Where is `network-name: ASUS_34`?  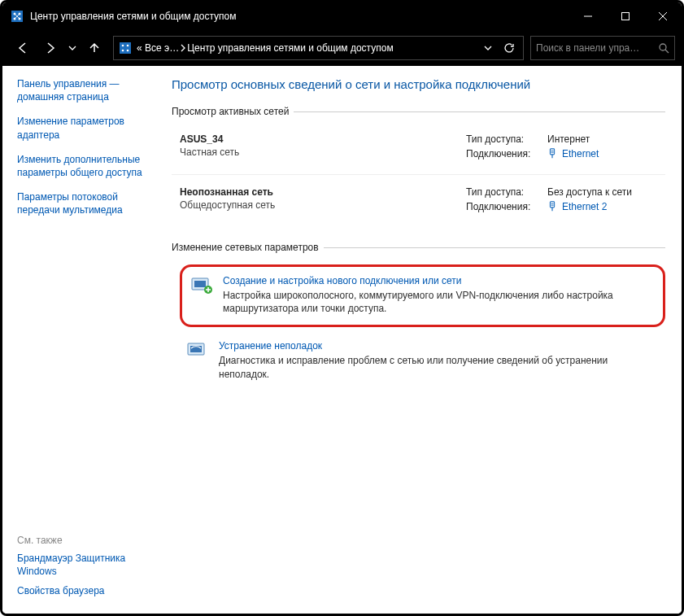
network-name: ASUS_34 is located at coordinates (323, 139).